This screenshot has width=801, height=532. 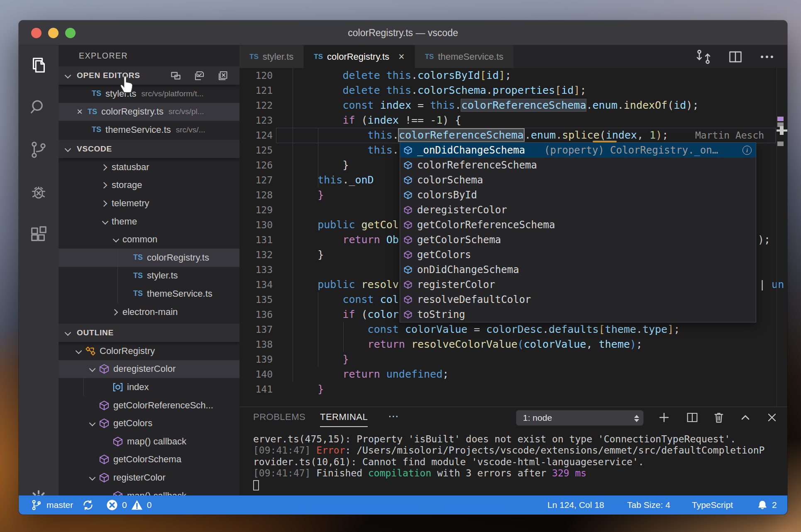 What do you see at coordinates (513, 135) in the screenshot?
I see `code-line-124: 124this.colorReferenceSchema.enum.splice…` at bounding box center [513, 135].